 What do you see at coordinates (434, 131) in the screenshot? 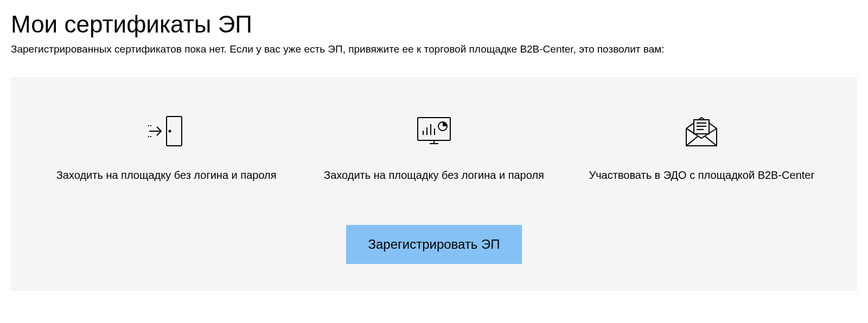
I see `analytics-monitor-icon` at bounding box center [434, 131].